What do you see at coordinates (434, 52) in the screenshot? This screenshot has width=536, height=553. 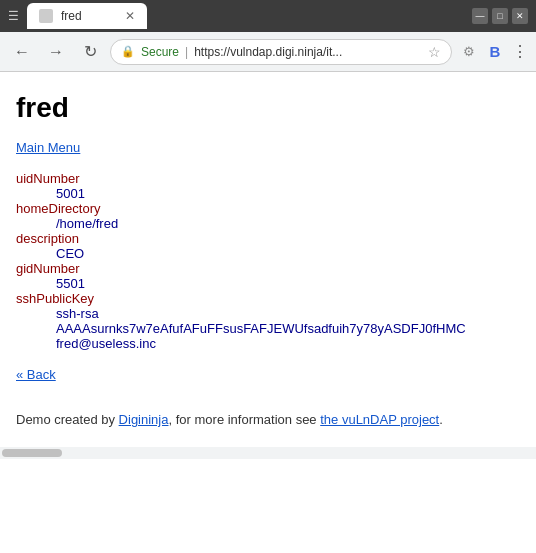 I see `bookmark-icon: ☆` at bounding box center [434, 52].